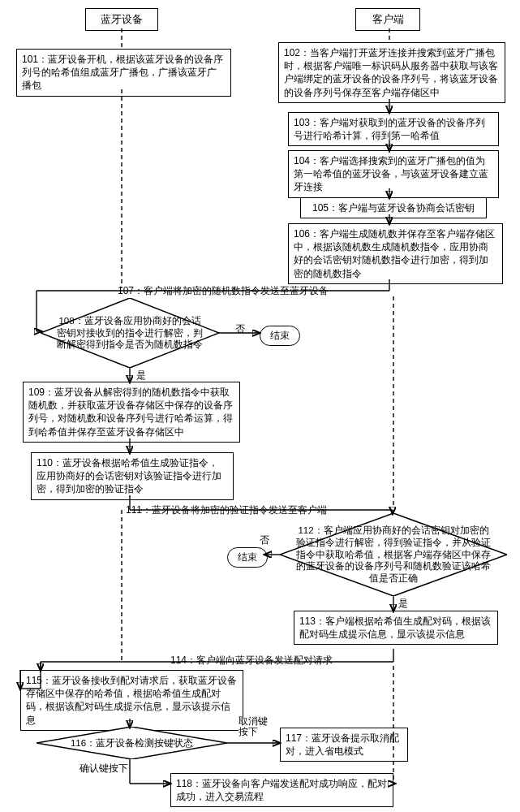  I want to click on step-103-text: 103：客户端对获取到的蓝牙设备的设备序列号进行哈希计算，得到第一哈希值, so click(389, 129).